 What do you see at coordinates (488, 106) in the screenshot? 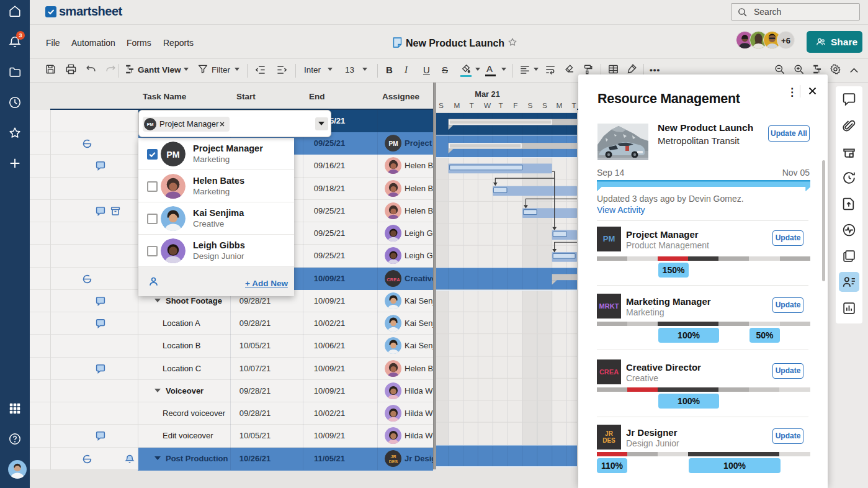
I see `svg-text: W` at bounding box center [488, 106].